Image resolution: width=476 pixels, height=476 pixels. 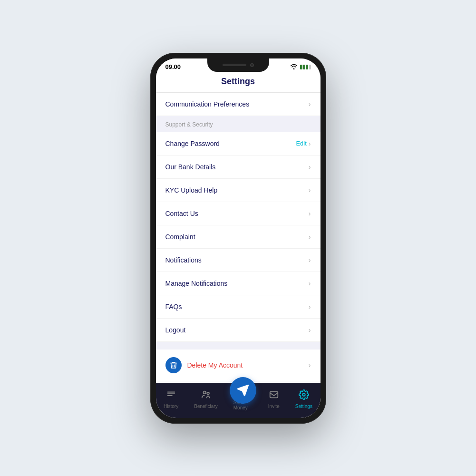 What do you see at coordinates (173, 67) in the screenshot?
I see `status-time: 09.00` at bounding box center [173, 67].